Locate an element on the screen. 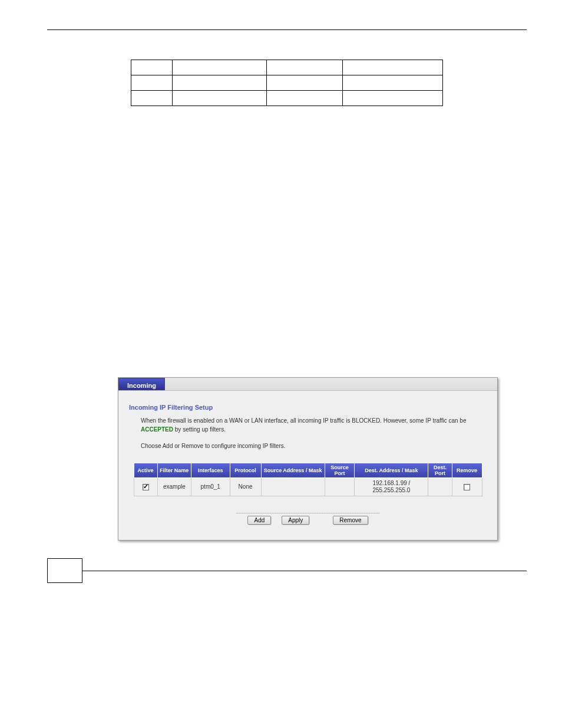 The height and width of the screenshot is (728, 562). add-button: Add is located at coordinates (259, 520).